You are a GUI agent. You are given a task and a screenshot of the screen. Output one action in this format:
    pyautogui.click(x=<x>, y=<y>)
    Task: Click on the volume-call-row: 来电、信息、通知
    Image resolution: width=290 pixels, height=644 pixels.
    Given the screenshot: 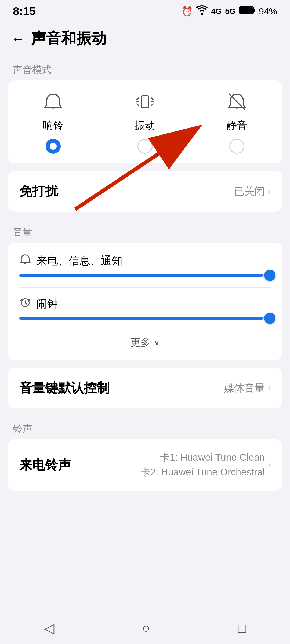 What is the action you would take?
    pyautogui.click(x=145, y=265)
    